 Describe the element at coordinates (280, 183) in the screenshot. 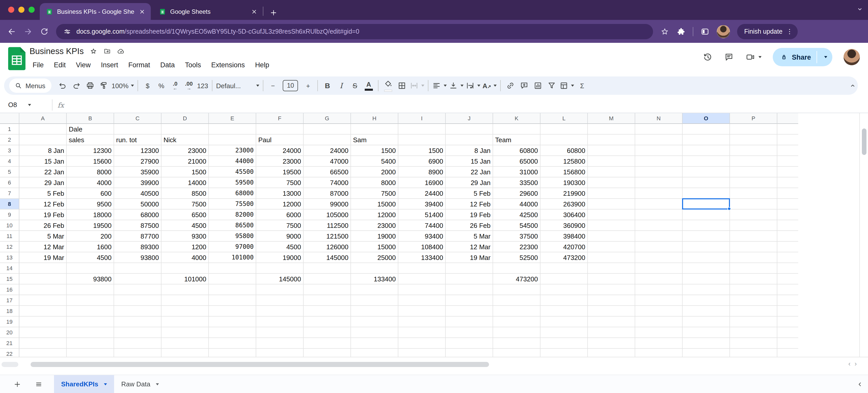

I see `cell-F6: 7500` at that location.